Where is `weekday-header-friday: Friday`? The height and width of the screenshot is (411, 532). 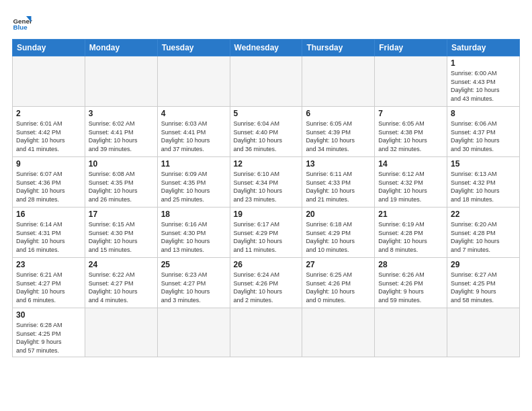 weekday-header-friday: Friday is located at coordinates (411, 48).